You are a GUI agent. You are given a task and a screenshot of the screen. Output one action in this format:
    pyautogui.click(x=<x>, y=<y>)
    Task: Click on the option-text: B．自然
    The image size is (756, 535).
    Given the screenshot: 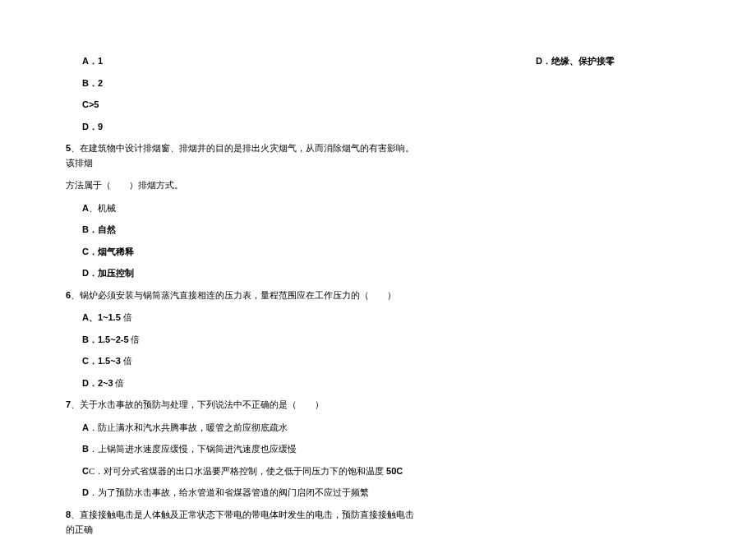 What is the action you would take?
    pyautogui.click(x=99, y=229)
    